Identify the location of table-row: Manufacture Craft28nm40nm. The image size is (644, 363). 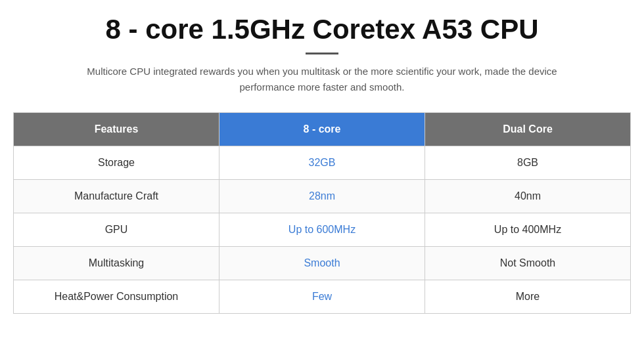
(322, 197).